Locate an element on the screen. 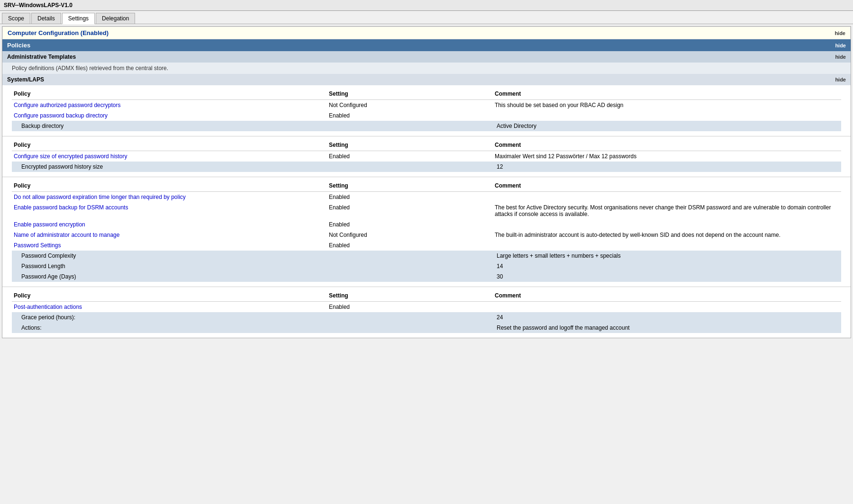 The height and width of the screenshot is (504, 853). sub-value2: 12 is located at coordinates (667, 167).